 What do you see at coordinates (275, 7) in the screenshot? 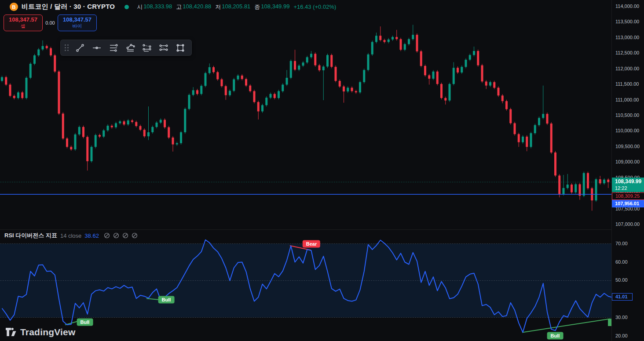
I see `close-value: 108,349.99` at bounding box center [275, 7].